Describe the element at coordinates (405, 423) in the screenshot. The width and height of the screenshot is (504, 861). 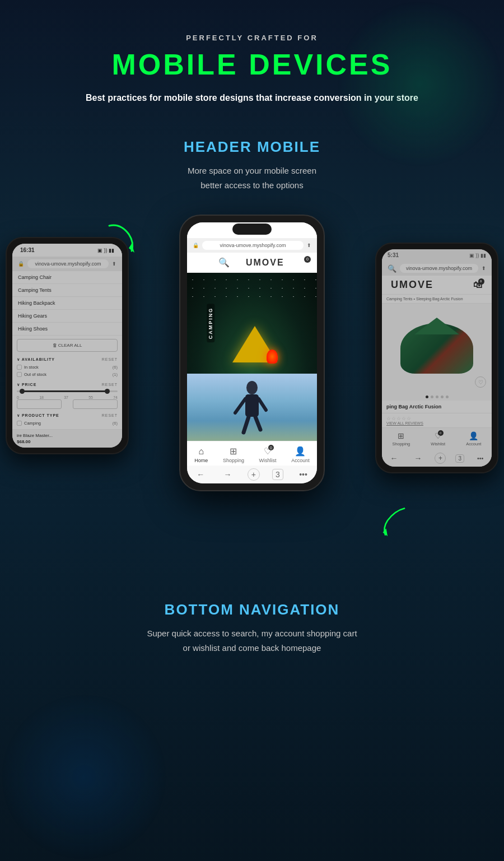
I see `view-all-reviews: VIEW ALL REVIEWS` at that location.